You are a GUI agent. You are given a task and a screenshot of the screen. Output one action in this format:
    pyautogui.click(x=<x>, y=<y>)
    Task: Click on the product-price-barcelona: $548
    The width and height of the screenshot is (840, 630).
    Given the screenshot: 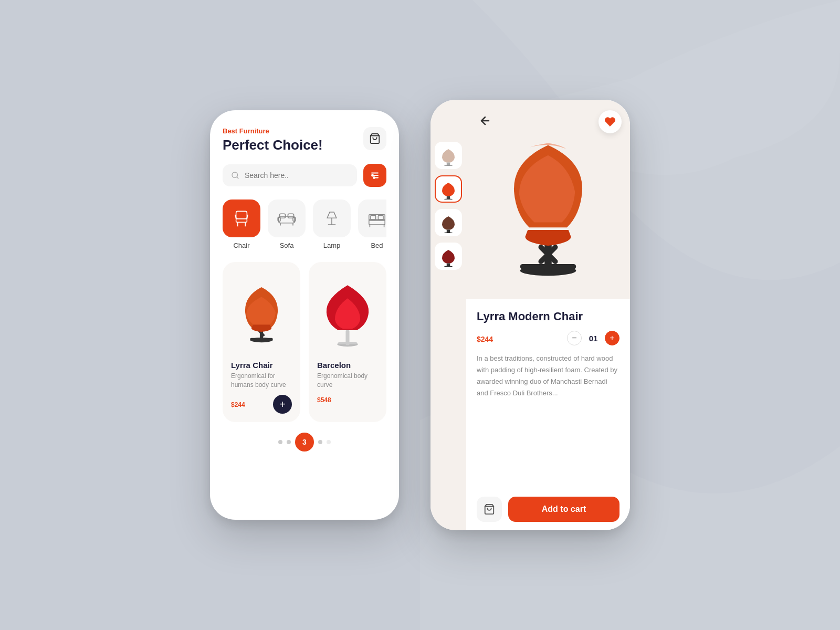 What is the action you would take?
    pyautogui.click(x=324, y=400)
    